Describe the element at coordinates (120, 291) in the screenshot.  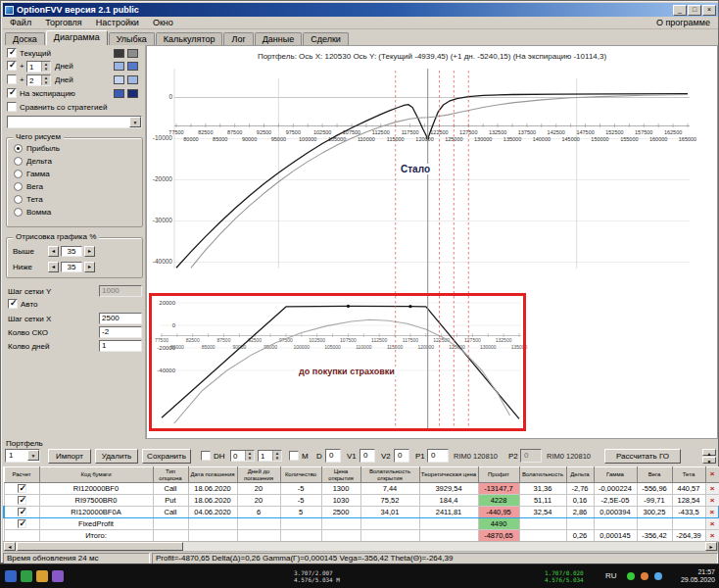
I see `grid-y-input: 1000` at that location.